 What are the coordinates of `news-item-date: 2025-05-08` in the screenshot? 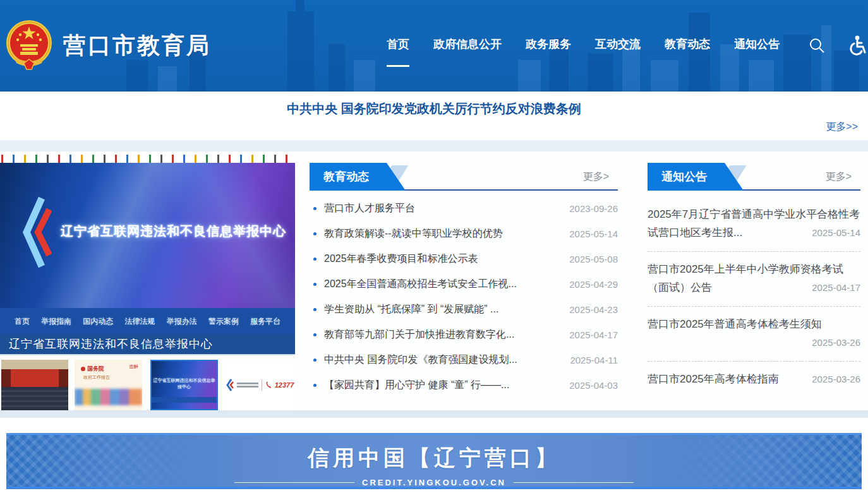 It's located at (594, 259).